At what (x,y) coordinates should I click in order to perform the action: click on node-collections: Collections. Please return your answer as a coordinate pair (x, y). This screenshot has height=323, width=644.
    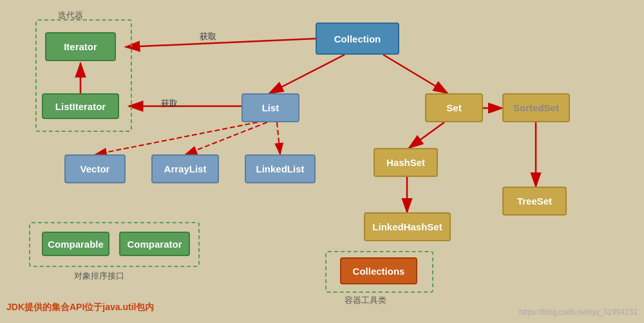
    Looking at the image, I should click on (379, 271).